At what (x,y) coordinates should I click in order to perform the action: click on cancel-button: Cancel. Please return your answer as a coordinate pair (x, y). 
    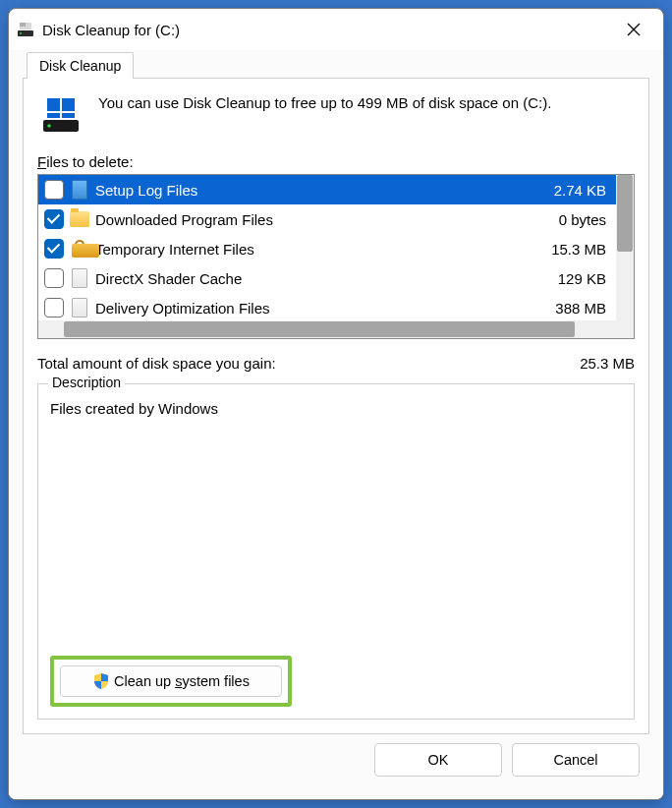
    Looking at the image, I should click on (576, 760).